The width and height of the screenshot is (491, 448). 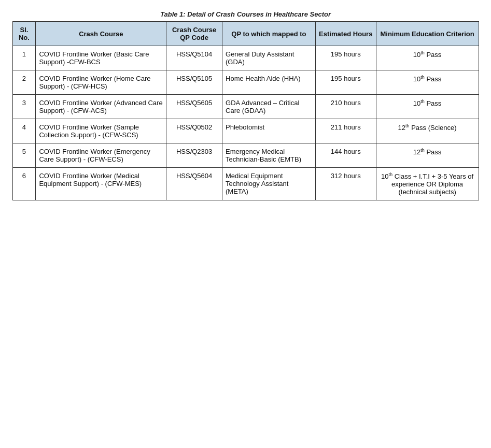 What do you see at coordinates (24, 34) in the screenshot?
I see `header-sl: Sl. No.` at bounding box center [24, 34].